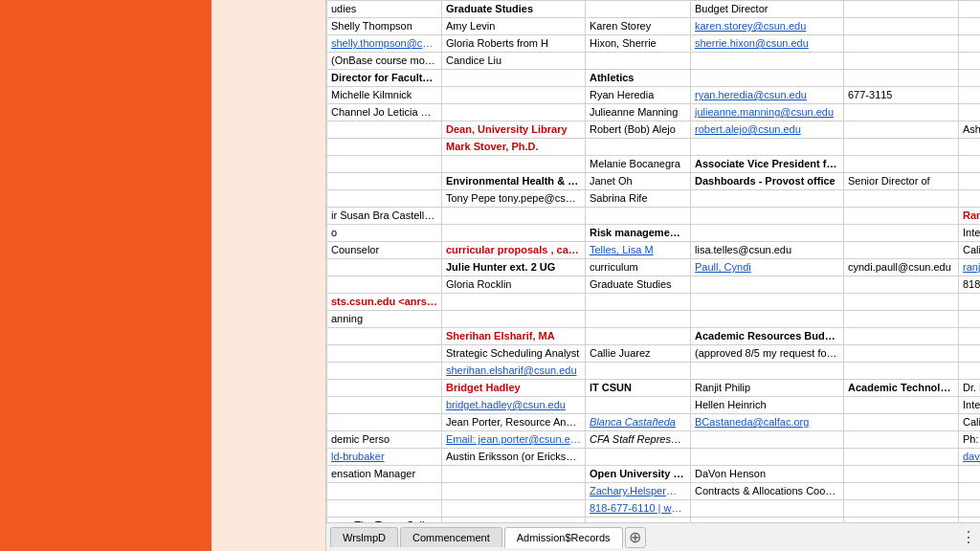 This screenshot has width=980, height=551. What do you see at coordinates (385, 44) in the screenshot?
I see `table-cell: shelly.thompson@csun.edu` at bounding box center [385, 44].